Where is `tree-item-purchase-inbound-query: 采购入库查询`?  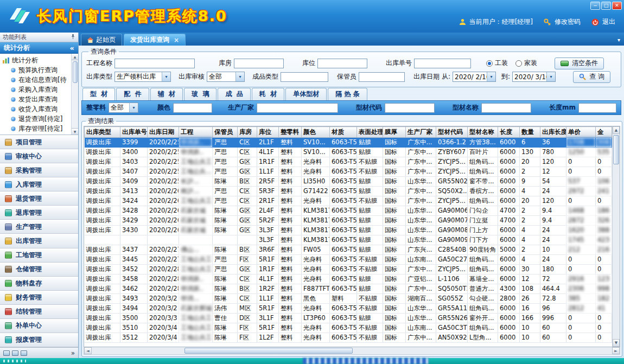 tree-item-purchase-inbound-query: 采购入库查询 is located at coordinates (36, 90).